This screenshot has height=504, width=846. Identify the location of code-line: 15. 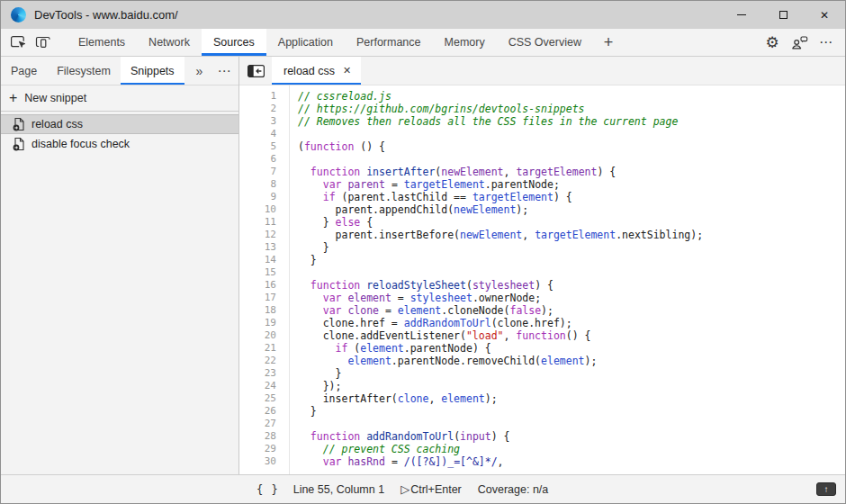
(542, 273).